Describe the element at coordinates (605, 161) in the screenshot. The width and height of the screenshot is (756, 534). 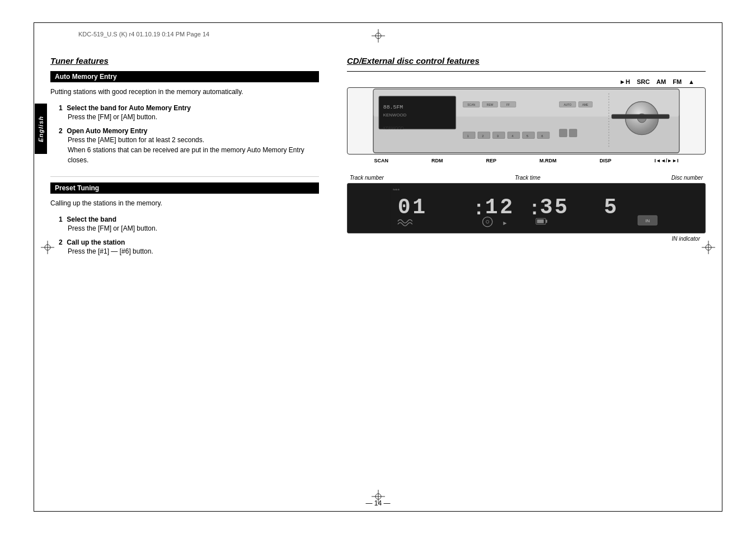
I see `ctrl-disp: DISP` at that location.